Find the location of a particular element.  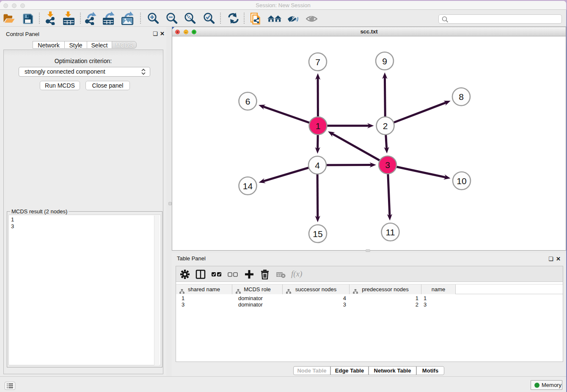

svg-text: 6 is located at coordinates (248, 102).